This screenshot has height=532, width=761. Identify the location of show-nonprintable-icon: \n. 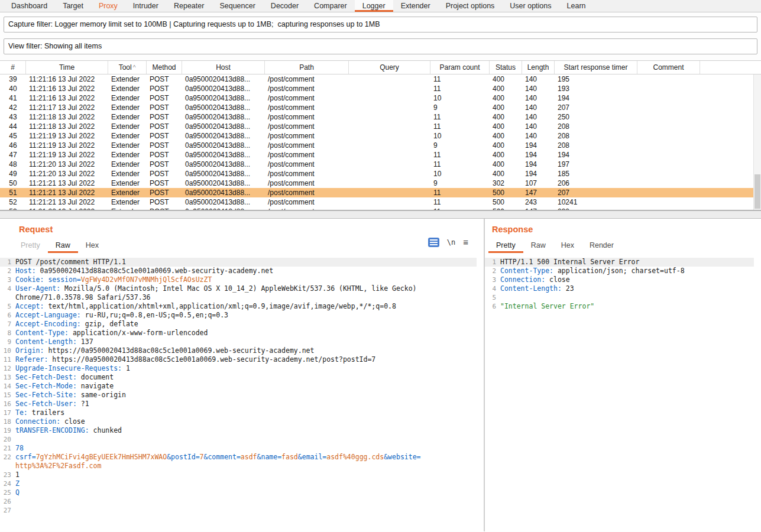
(451, 242).